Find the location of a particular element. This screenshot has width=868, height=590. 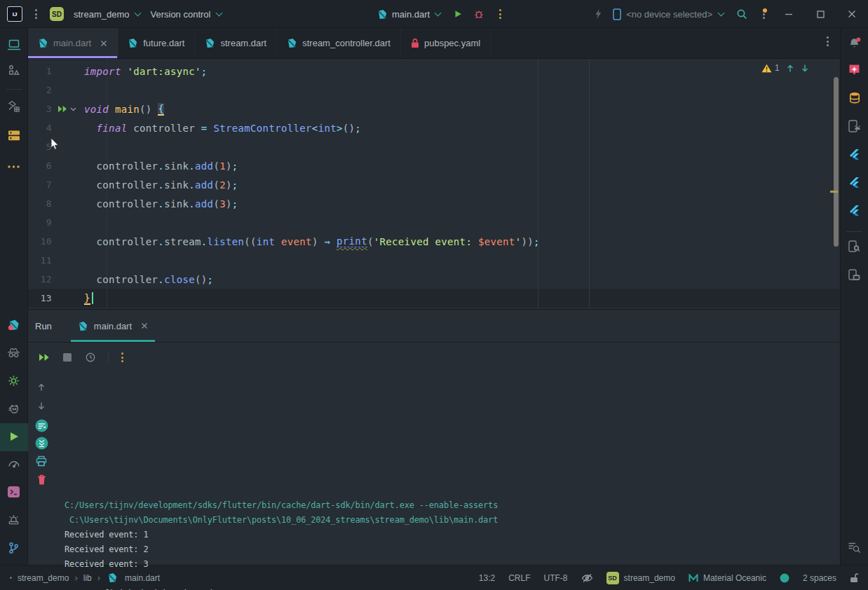

version-control-menu: Version control is located at coordinates (186, 14).